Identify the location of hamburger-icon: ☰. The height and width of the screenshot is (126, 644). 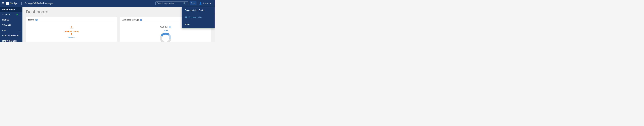
(3, 4).